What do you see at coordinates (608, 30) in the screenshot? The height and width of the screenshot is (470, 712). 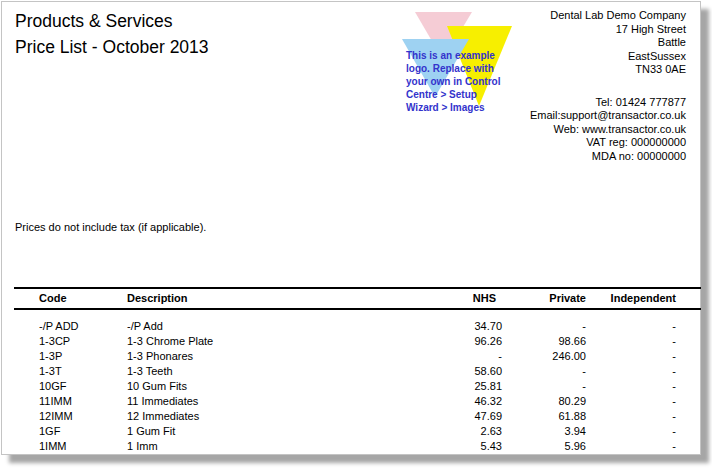 I see `address-line: 17 High Street` at bounding box center [608, 30].